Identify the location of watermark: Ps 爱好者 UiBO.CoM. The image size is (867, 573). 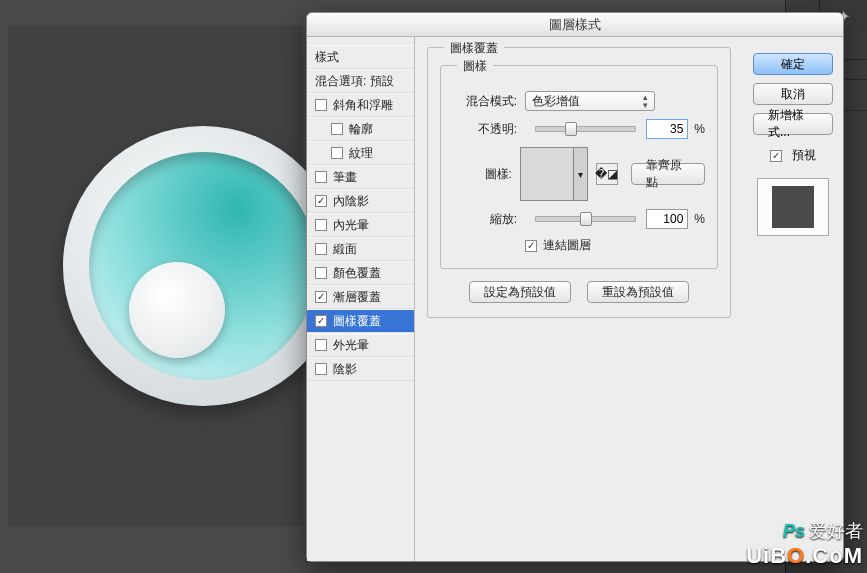
(804, 544).